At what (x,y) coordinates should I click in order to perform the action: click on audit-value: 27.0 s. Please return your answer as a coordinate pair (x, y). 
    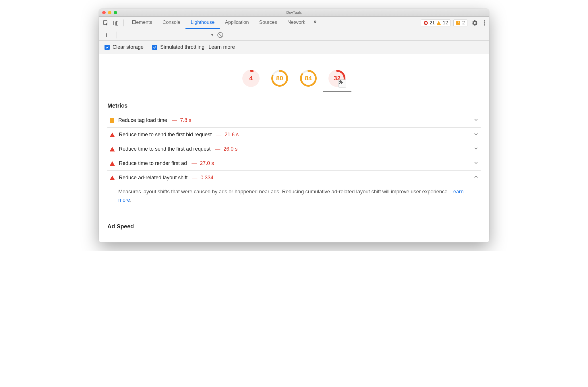
    Looking at the image, I should click on (207, 164).